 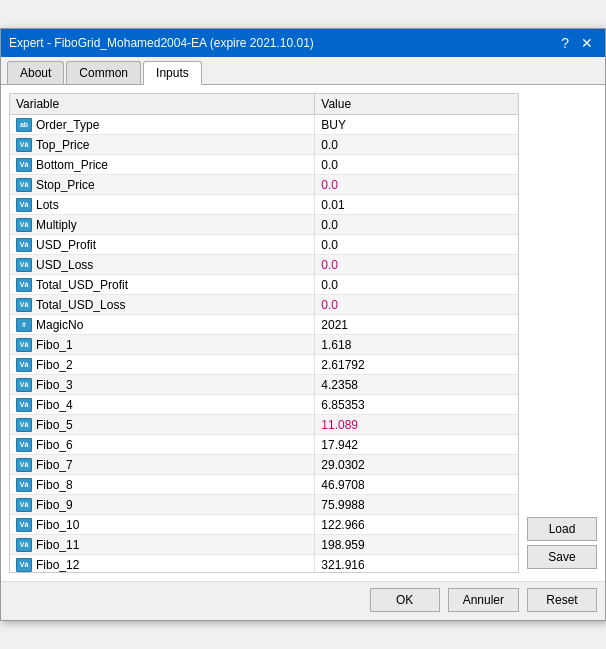 I want to click on var-name: Fibo_9, so click(x=54, y=505).